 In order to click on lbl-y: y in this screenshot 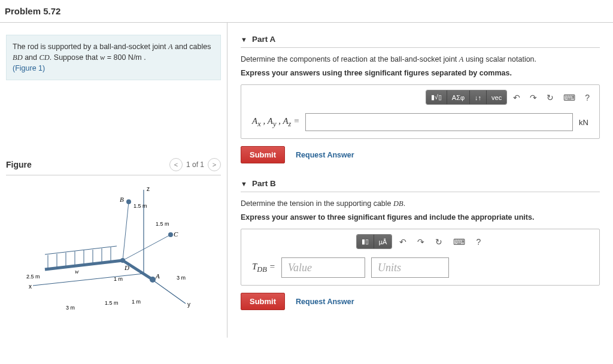, I will do `click(189, 304)`.